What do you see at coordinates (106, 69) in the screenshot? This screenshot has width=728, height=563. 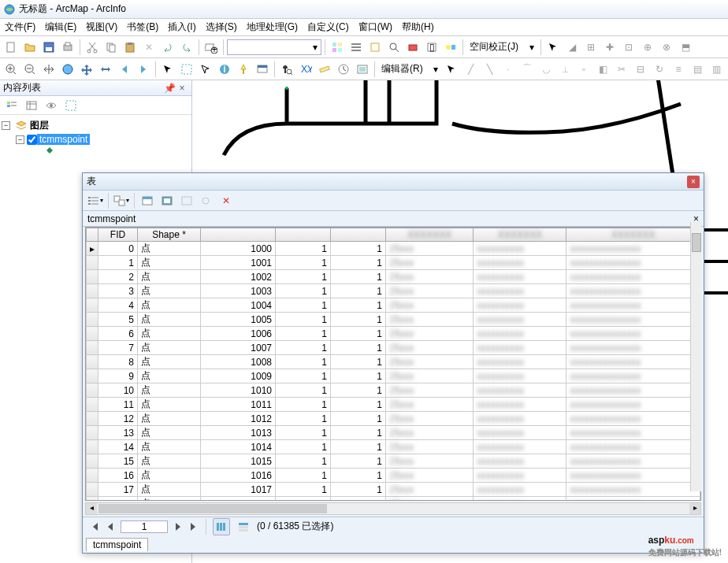 I see `fixed-zoom-out` at bounding box center [106, 69].